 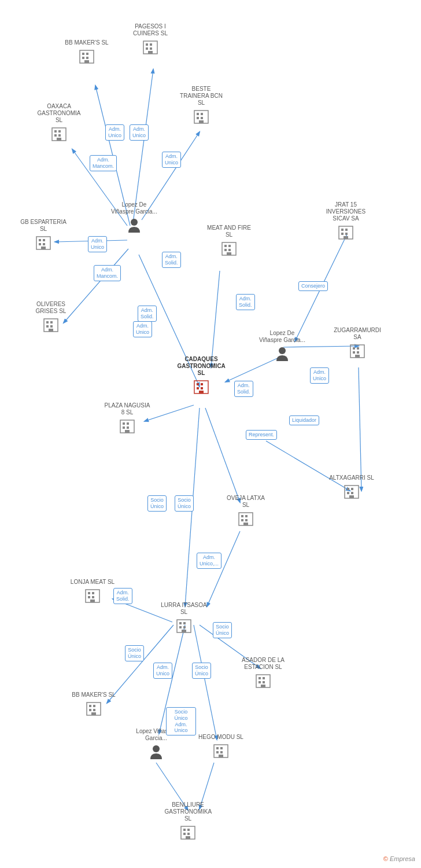 What do you see at coordinates (201, 387) in the screenshot?
I see `building-icon-highlight` at bounding box center [201, 387].